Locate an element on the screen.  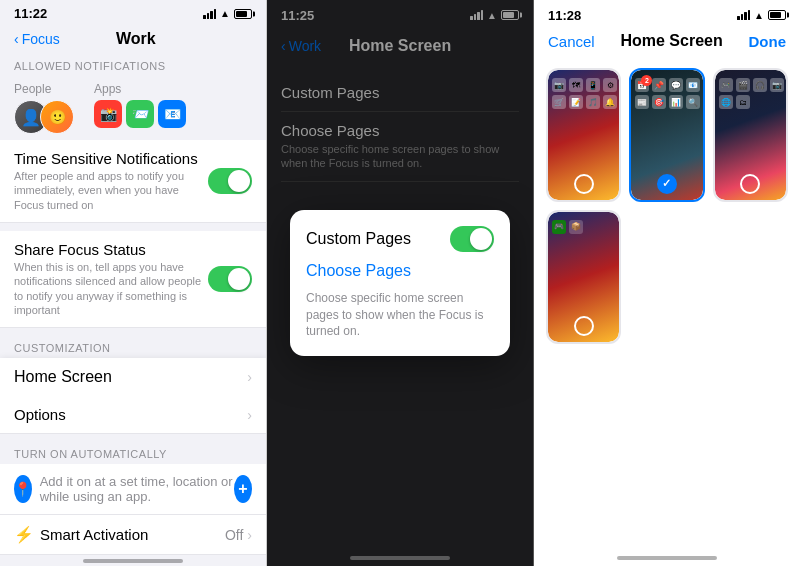
time-sensitive-toggle is located at coordinates (230, 181).